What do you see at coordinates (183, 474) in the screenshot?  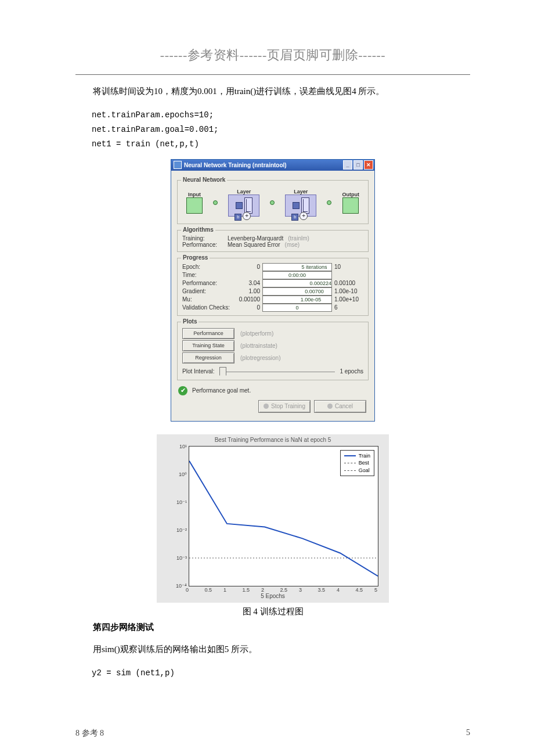 I see `y-tick: 10⁰` at bounding box center [183, 474].